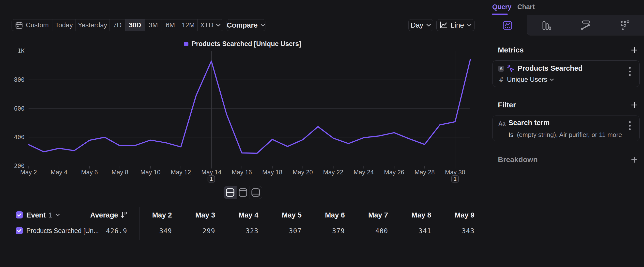  Describe the element at coordinates (212, 172) in the screenshot. I see `x-axis-label: May 14` at that location.